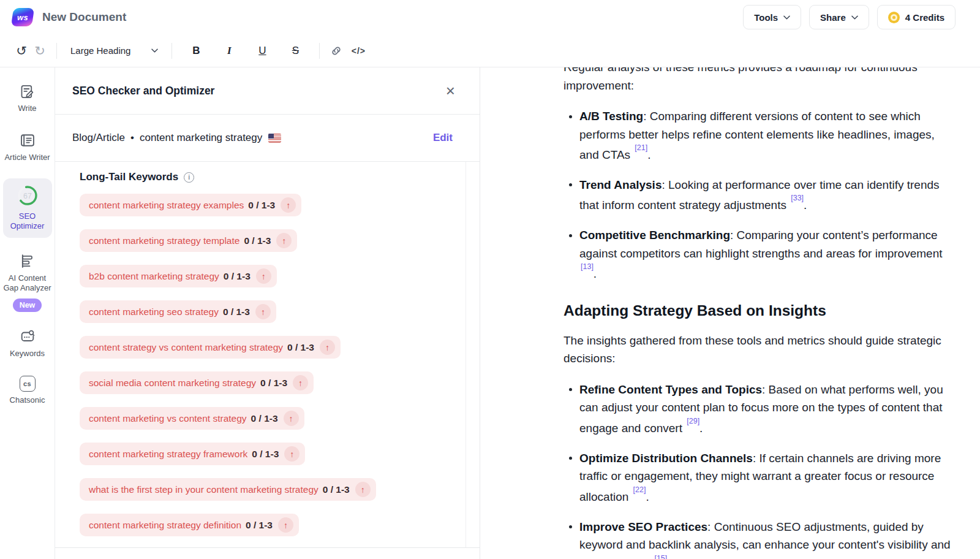  I want to click on list-item: Optimize Distribution Channels: If certa…, so click(760, 478).